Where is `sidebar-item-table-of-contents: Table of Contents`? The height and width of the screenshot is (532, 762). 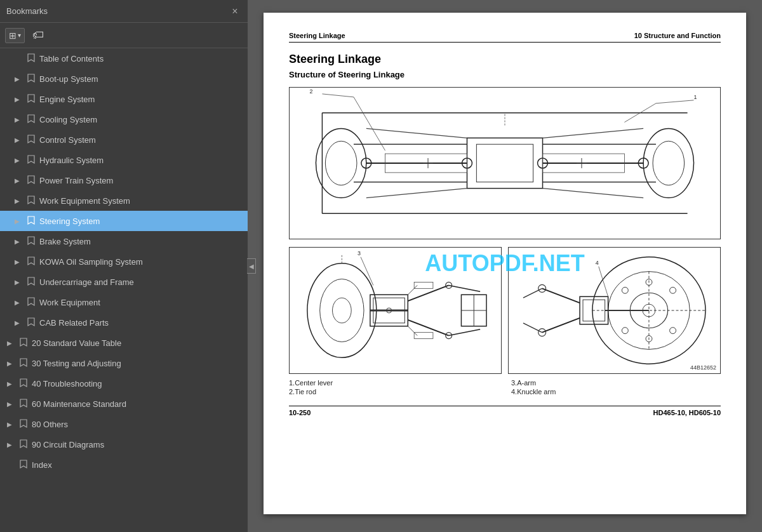
sidebar-item-table-of-contents: Table of Contents is located at coordinates (124, 58).